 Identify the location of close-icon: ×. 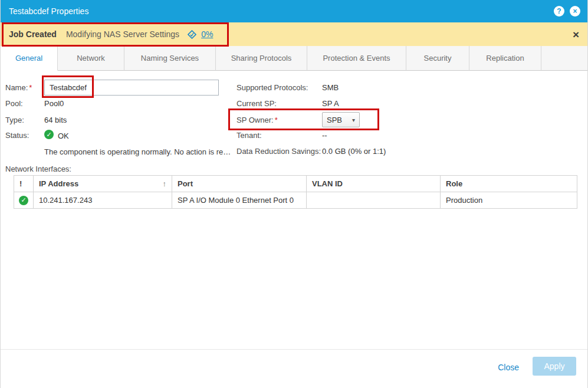
(575, 11).